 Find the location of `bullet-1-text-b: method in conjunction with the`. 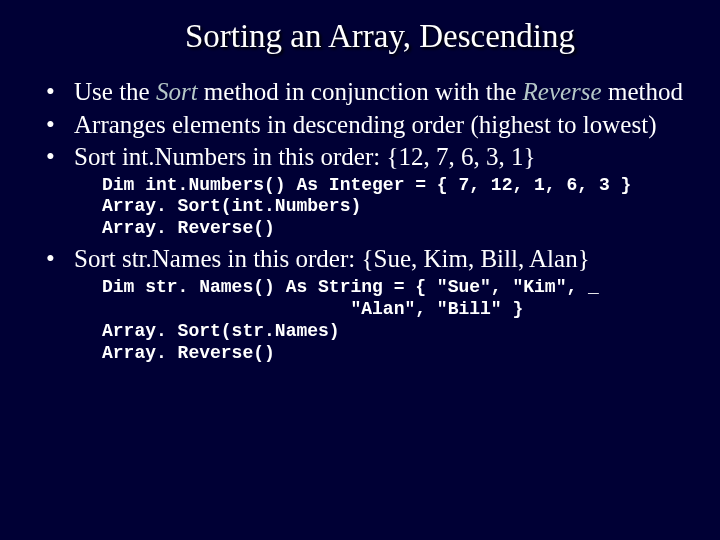

bullet-1-text-b: method in conjunction with the is located at coordinates (360, 92).